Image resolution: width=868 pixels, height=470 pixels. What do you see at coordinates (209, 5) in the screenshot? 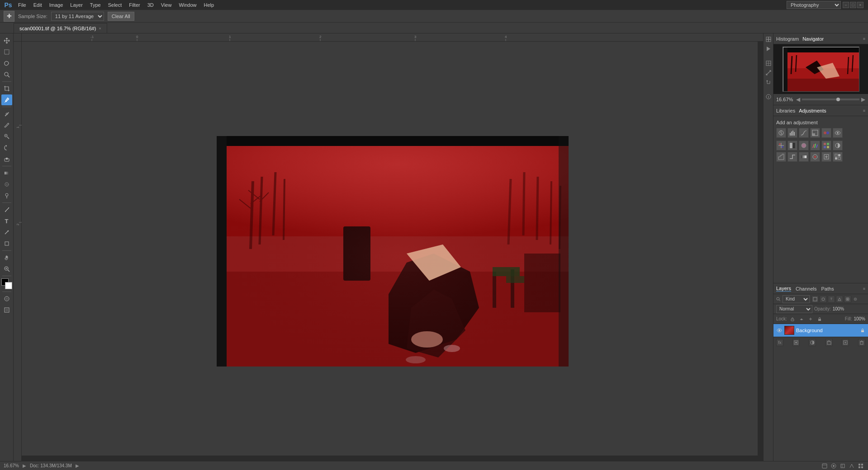
I see `menu-help: Help` at bounding box center [209, 5].